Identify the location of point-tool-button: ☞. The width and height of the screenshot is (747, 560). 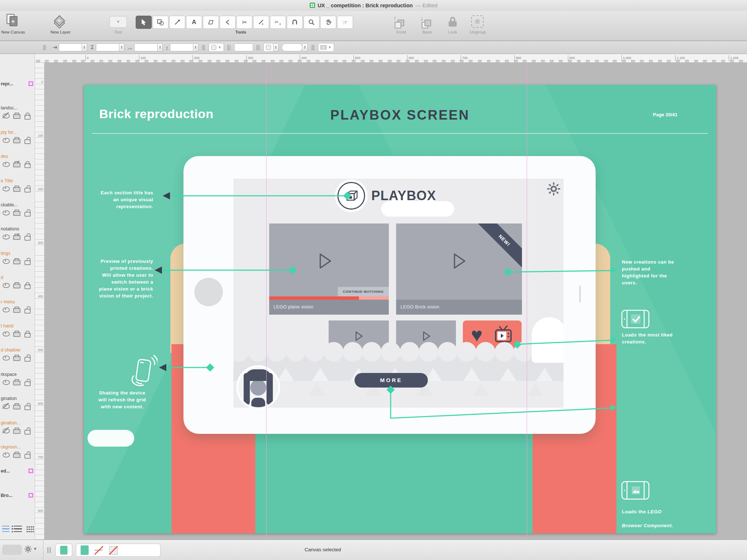
(345, 22).